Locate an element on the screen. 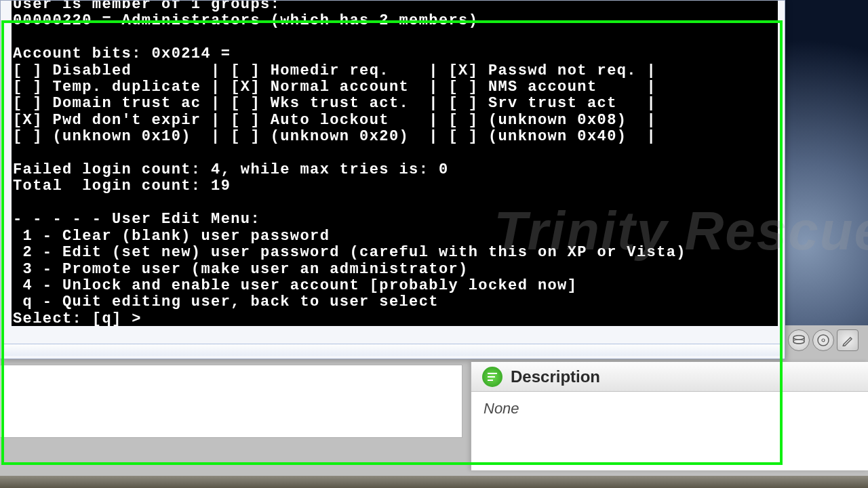 This screenshot has height=488, width=868. description-header: Description is located at coordinates (670, 377).